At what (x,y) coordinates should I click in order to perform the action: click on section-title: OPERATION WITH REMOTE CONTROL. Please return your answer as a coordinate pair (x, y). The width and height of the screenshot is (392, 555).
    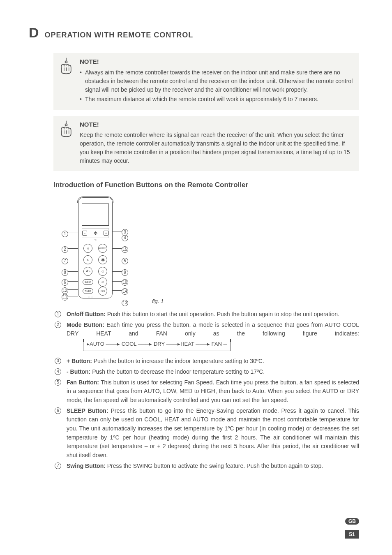
    Looking at the image, I should click on (119, 35).